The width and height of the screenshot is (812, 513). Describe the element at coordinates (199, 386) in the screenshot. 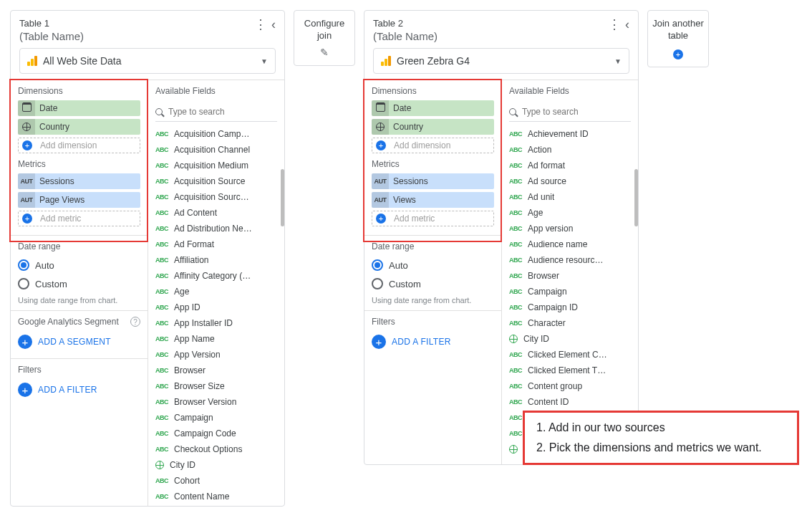

I see `field-label: Browser Size` at that location.